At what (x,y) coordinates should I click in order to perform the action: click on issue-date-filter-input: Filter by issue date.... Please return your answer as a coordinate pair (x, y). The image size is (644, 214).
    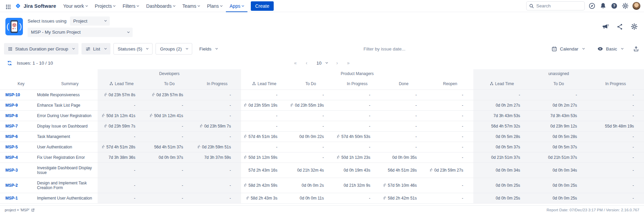
    Looking at the image, I should click on (384, 49).